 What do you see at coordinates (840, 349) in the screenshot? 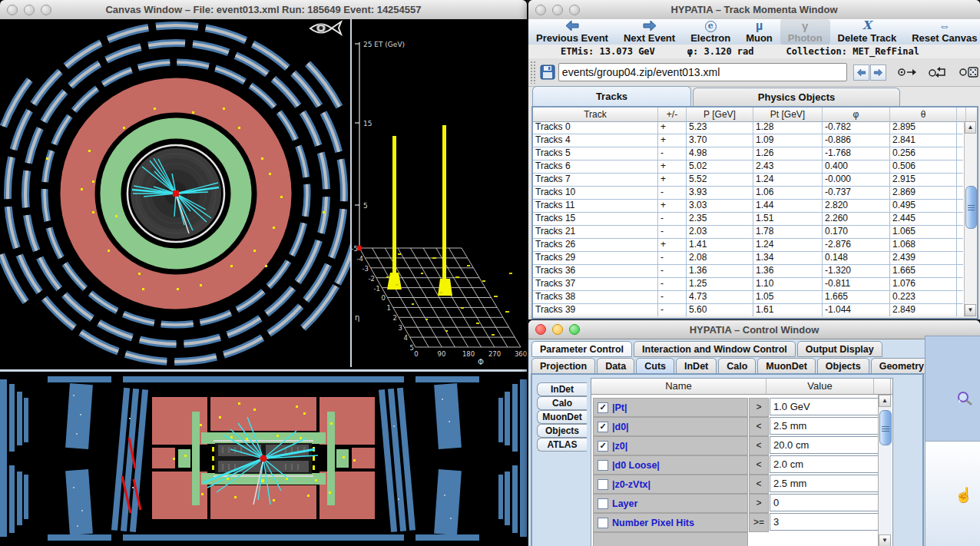
I see `tab-output-display: Output Display` at bounding box center [840, 349].